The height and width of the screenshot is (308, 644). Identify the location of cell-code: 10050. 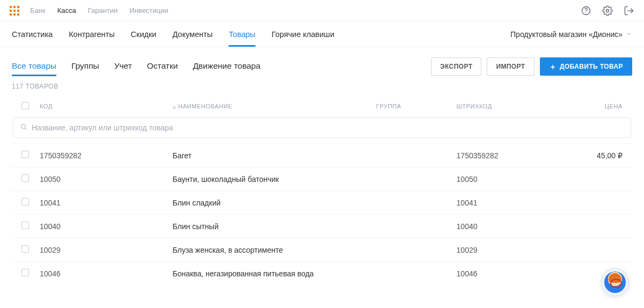
(106, 179).